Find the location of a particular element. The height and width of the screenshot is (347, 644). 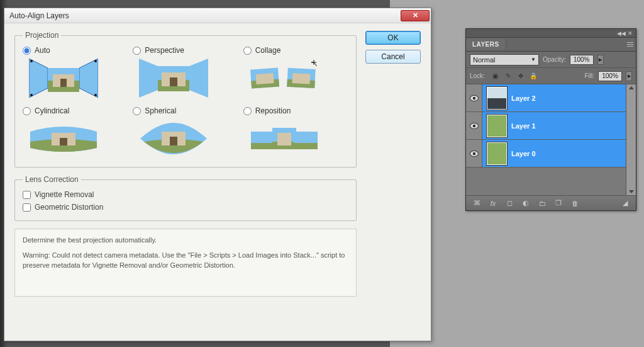

radio-cylindrical is located at coordinates (26, 111).